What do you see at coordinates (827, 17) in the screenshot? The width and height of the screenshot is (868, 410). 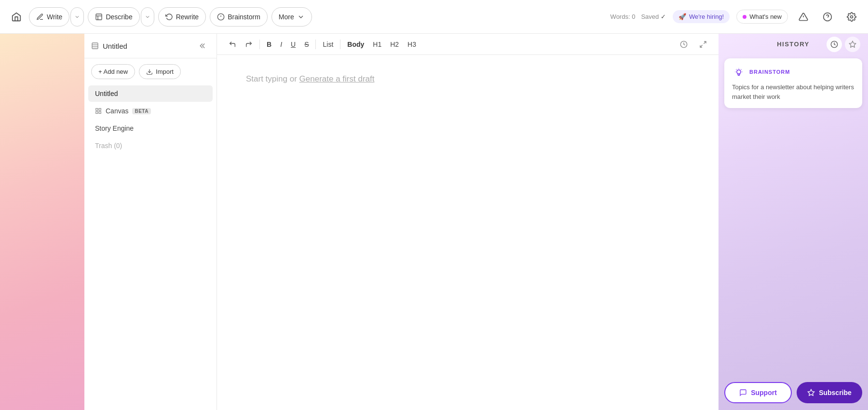 I see `help-icon-button` at bounding box center [827, 17].